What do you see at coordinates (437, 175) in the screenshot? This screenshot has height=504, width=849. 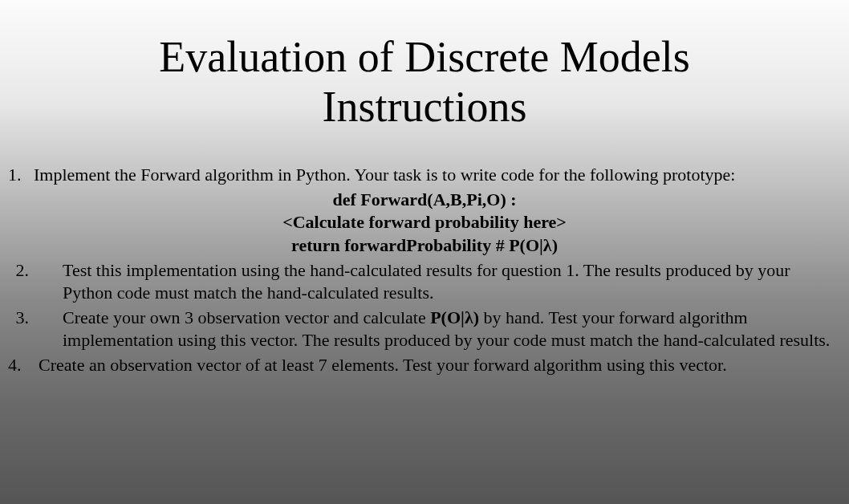 I see `item-text: Implement the Forward algorithm in Pytho…` at bounding box center [437, 175].